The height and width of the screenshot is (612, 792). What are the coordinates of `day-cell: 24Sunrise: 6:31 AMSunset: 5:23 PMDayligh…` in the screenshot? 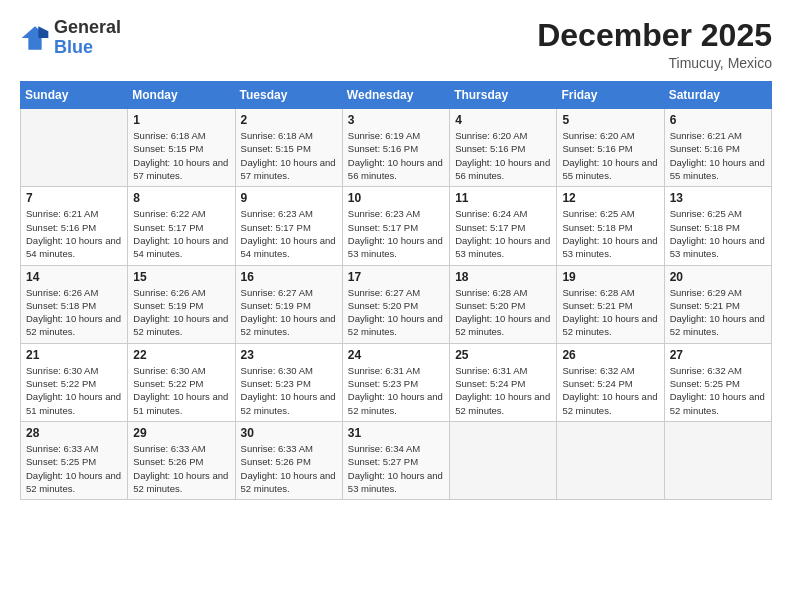 It's located at (396, 382).